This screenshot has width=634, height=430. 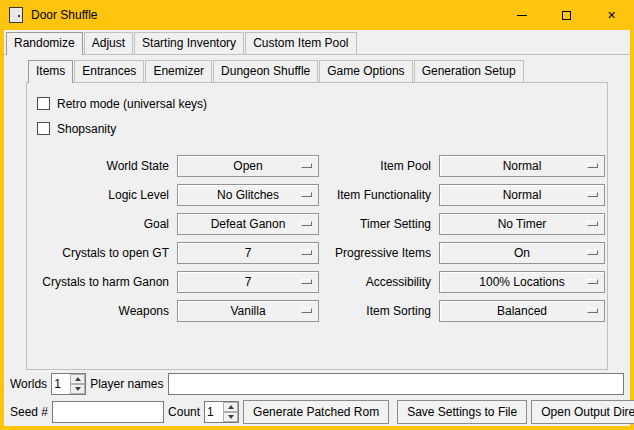 What do you see at coordinates (379, 282) in the screenshot?
I see `accessibility-label: Accessibility` at bounding box center [379, 282].